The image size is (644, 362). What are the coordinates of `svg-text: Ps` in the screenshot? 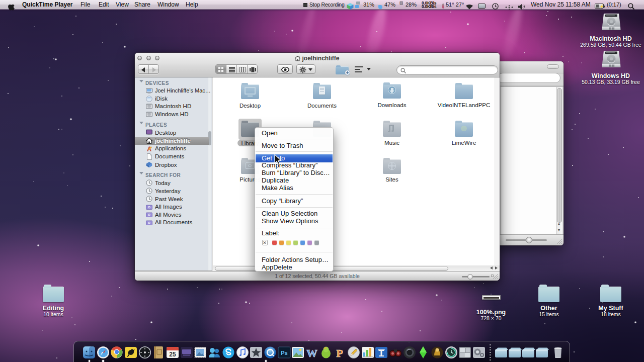 It's located at (284, 353).